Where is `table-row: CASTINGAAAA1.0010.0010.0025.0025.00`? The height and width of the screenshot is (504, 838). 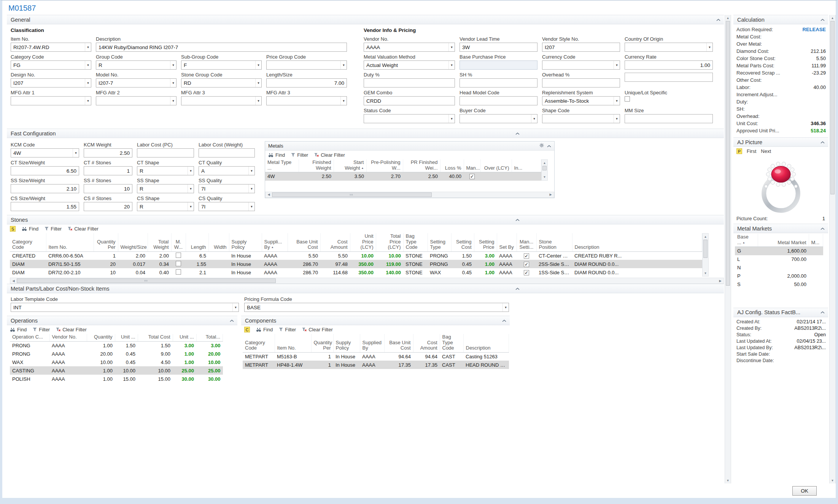
table-row: CASTINGAAAA1.0010.0010.0025.0025.00 is located at coordinates (116, 370).